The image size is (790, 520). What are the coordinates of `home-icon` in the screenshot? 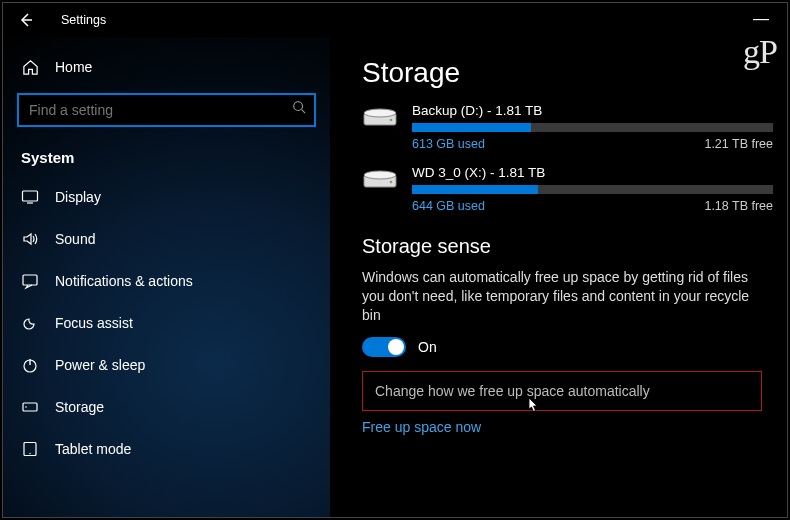 It's located at (30, 68).